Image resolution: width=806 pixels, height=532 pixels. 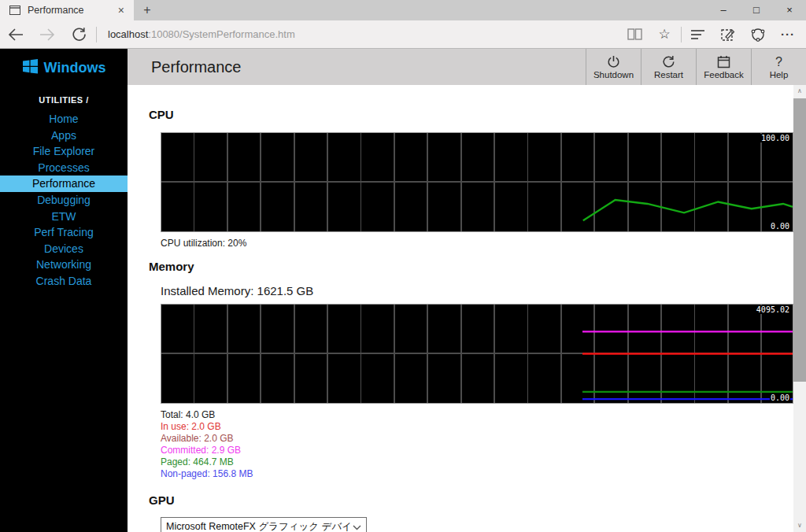 I want to click on installed-memory-text: Installed Memory: 1621.5 GB, so click(x=477, y=291).